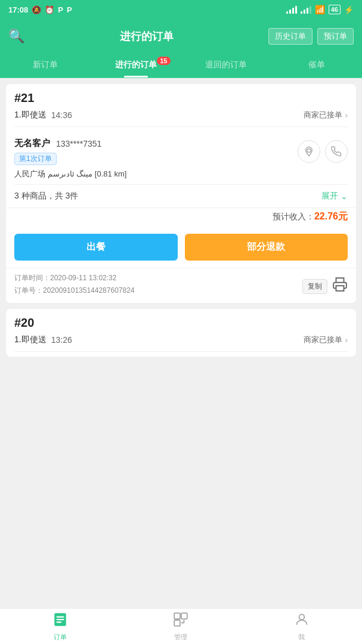  Describe the element at coordinates (43, 340) in the screenshot. I see `delivery-info-20: 1.即使送 13:26` at that location.